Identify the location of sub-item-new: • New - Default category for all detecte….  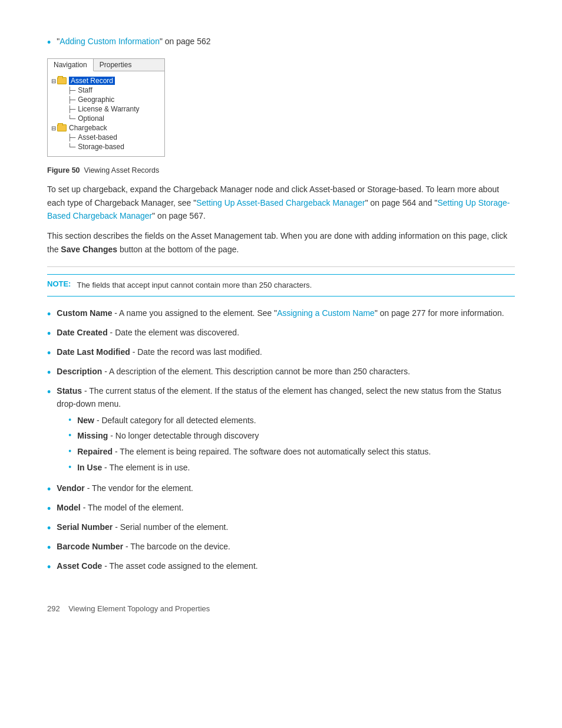
(292, 421).